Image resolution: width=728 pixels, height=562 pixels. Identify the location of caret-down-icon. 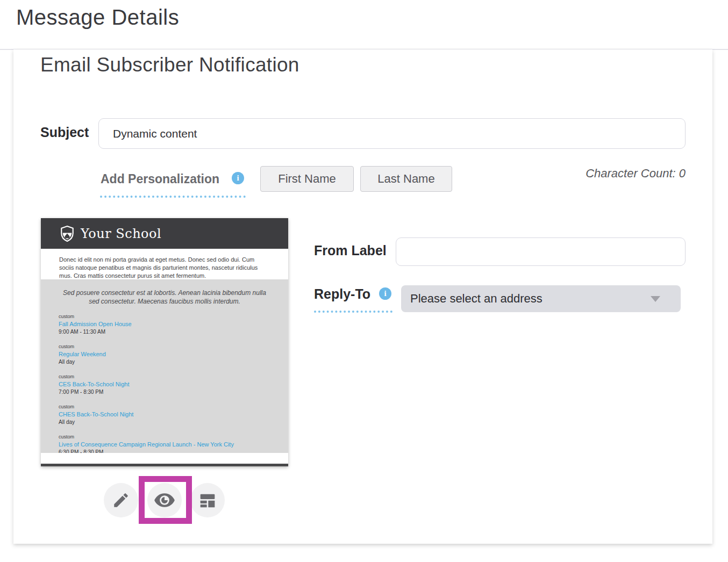
(655, 299).